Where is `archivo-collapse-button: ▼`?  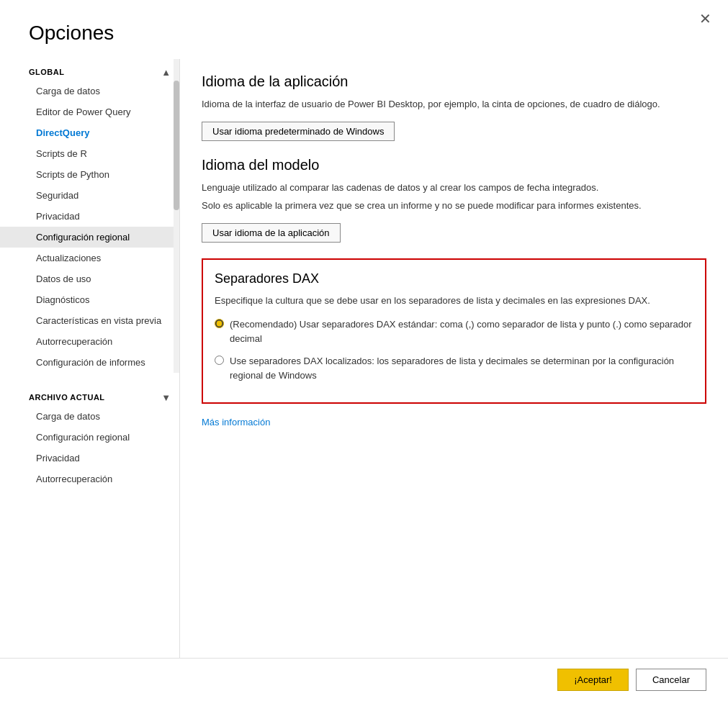 archivo-collapse-button: ▼ is located at coordinates (166, 397).